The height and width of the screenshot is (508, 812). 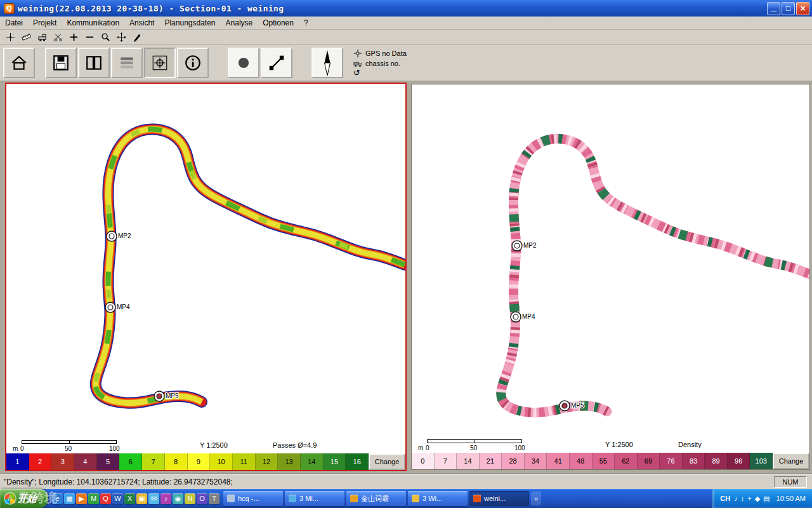 I want to click on tools-icon: T, so click(x=214, y=499).